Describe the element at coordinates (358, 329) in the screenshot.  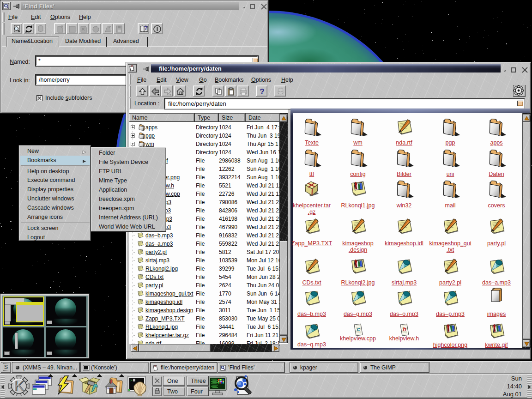
I see `svg-text: c` at that location.